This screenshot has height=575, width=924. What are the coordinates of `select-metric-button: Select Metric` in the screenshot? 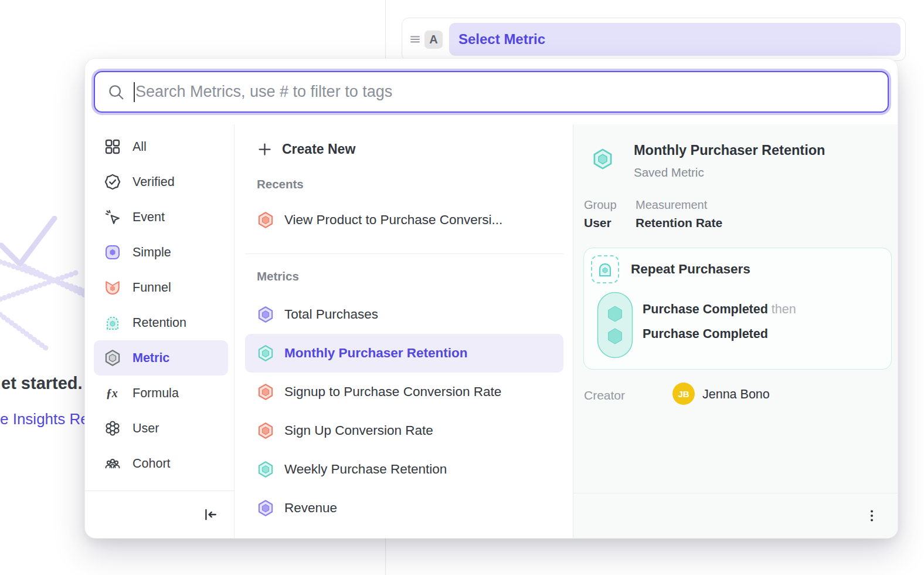 It's located at (675, 39).